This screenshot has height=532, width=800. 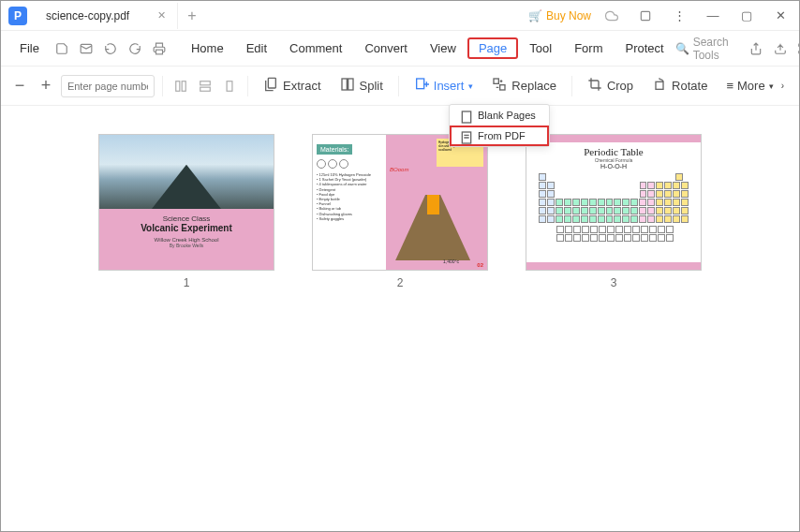 I want to click on periodic-table-graphic, so click(x=614, y=208).